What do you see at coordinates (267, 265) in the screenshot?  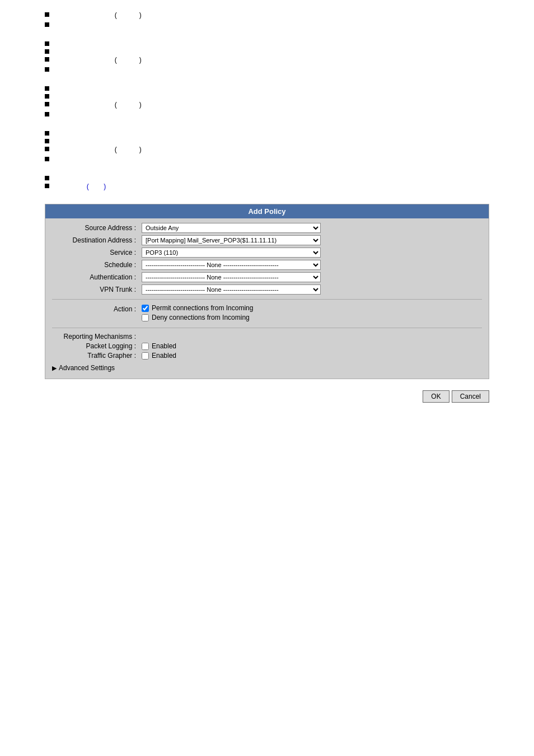 I see `schedule-row: Schedule : -----------------------------…` at bounding box center [267, 265].